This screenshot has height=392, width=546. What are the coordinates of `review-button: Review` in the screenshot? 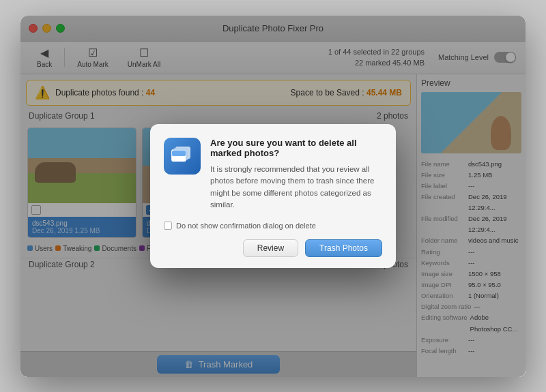 It's located at (270, 248).